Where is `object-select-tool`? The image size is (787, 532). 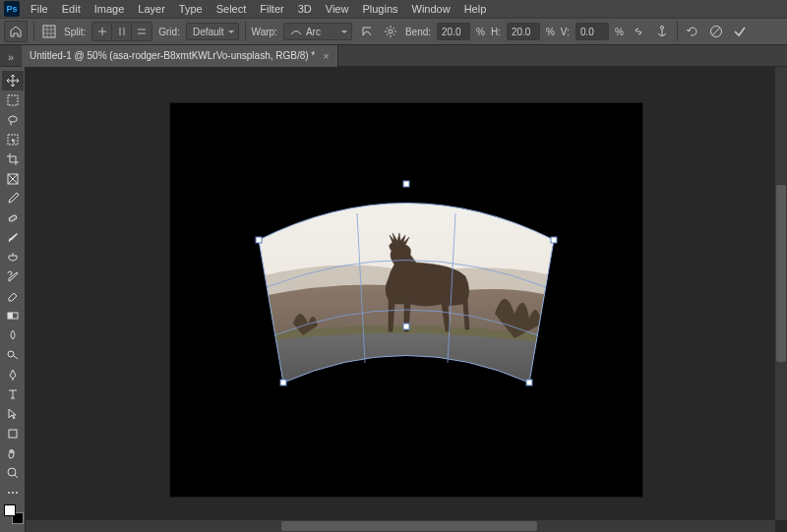 object-select-tool is located at coordinates (13, 140).